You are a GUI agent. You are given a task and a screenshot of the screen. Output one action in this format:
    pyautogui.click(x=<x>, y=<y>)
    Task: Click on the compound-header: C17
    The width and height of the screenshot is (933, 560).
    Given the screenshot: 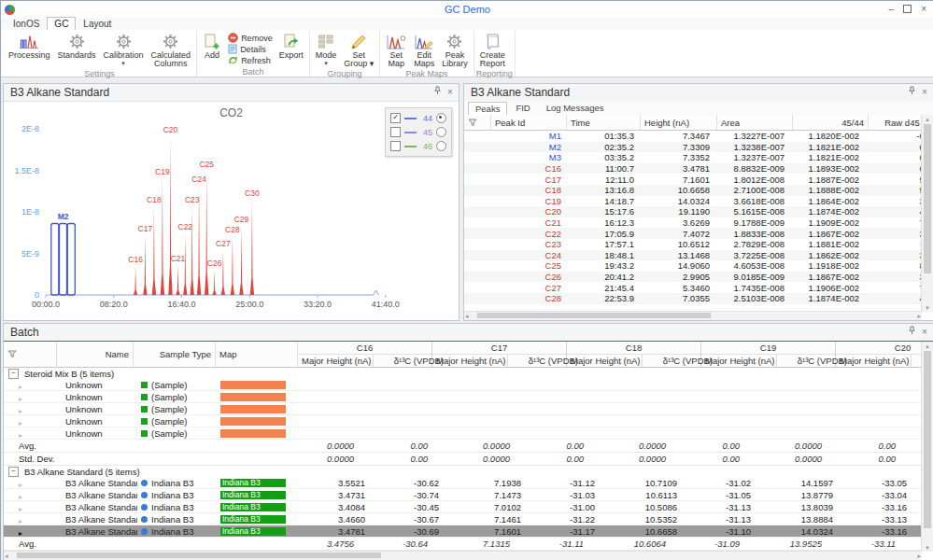 What is the action you would take?
    pyautogui.click(x=499, y=348)
    